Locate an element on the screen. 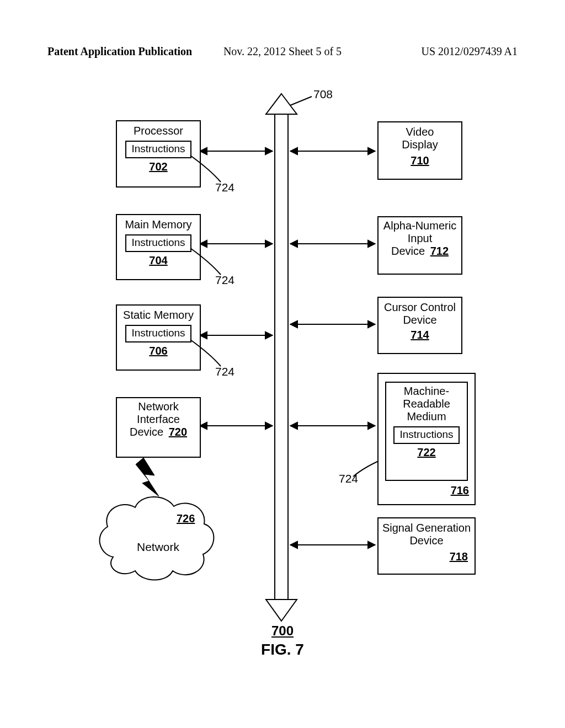 Image resolution: width=565 pixels, height=728 pixels. medium-line2: Readable is located at coordinates (427, 404).